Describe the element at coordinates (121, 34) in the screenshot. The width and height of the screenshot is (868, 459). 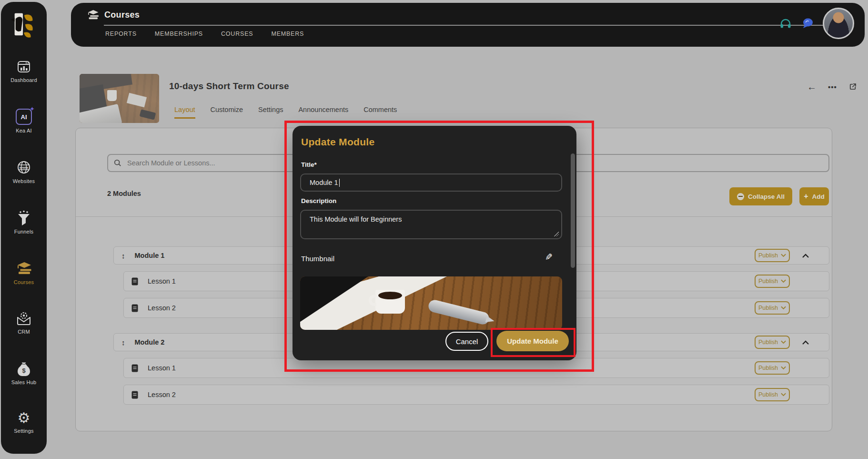
I see `nav-reports: REPORTS` at that location.